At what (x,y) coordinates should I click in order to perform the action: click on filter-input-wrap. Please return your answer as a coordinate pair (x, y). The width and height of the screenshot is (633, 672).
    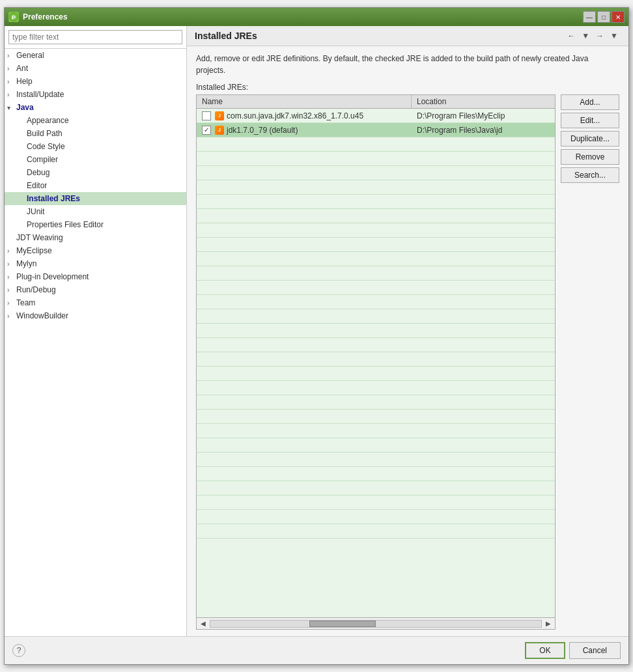
    Looking at the image, I should click on (95, 38).